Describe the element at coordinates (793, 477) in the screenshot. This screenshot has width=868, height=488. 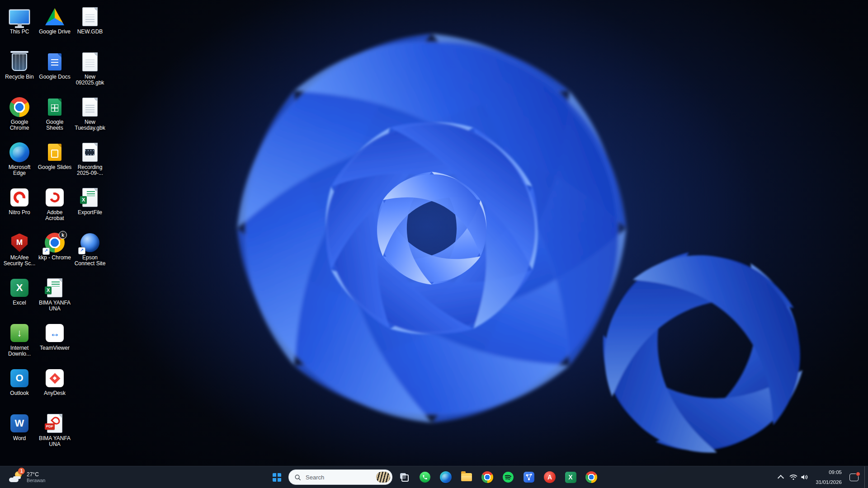
I see `wifi-icon` at that location.